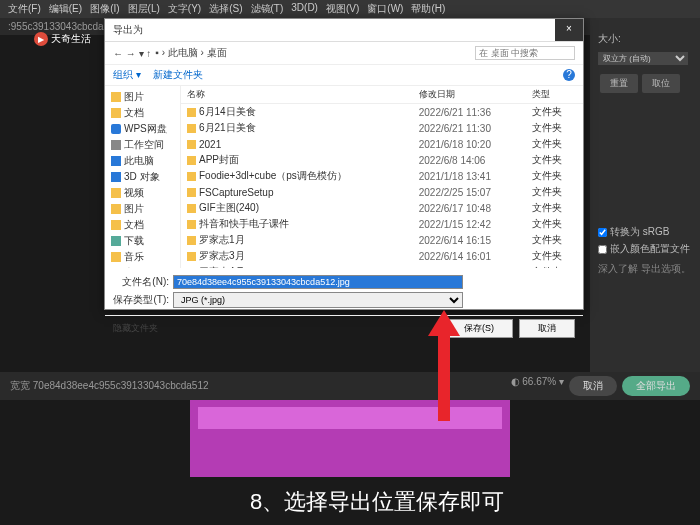  I want to click on hide-folders-toggle: 隐藏文件夹, so click(136, 328).